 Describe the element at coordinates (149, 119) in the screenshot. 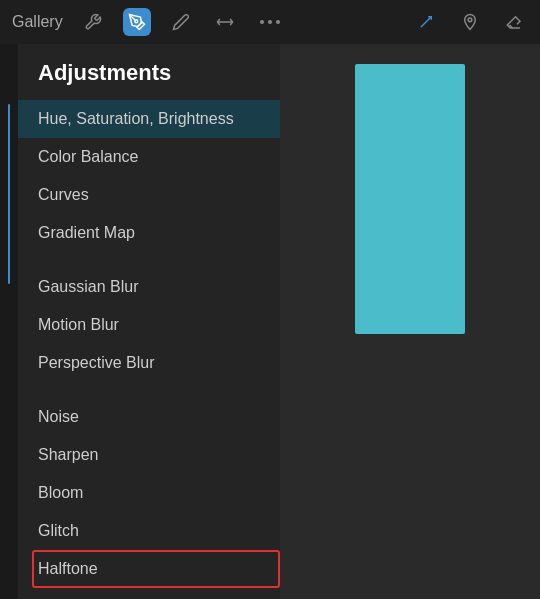

I see `menu-item-hue-sat-bright: Hue, Saturation, Brightness` at that location.